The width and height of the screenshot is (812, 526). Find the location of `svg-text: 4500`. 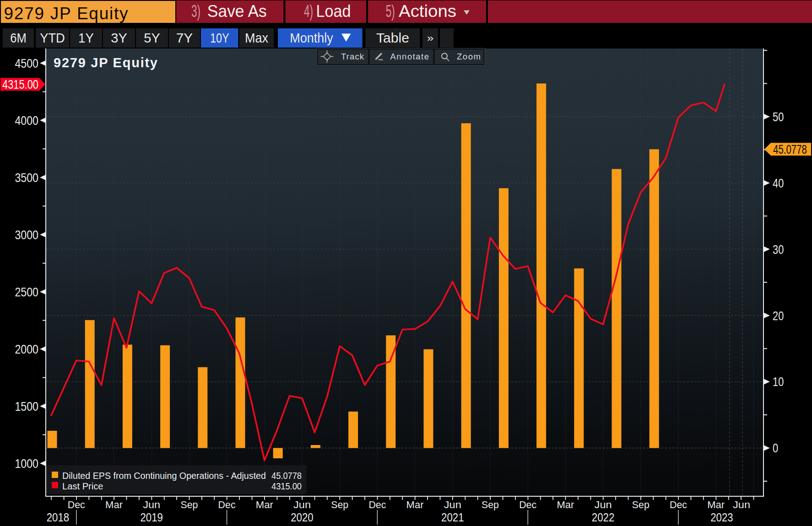

svg-text: 4500 is located at coordinates (27, 64).